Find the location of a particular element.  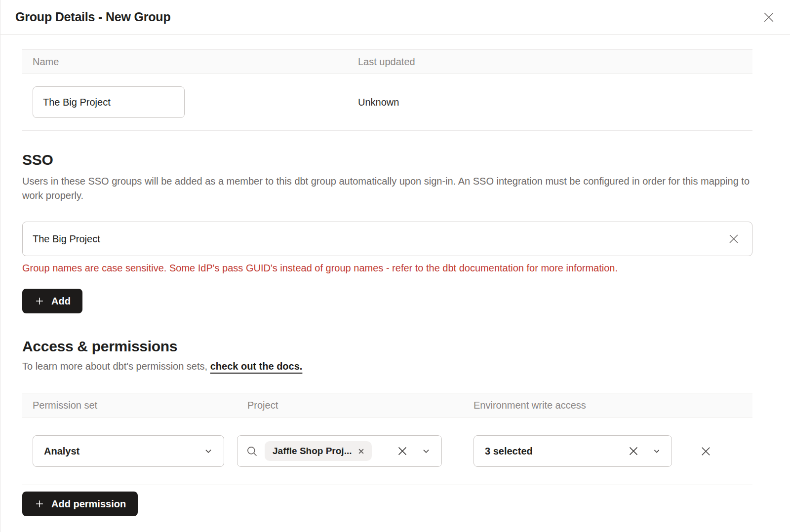

permissions-description: To learn more about dbt's permission set… is located at coordinates (387, 366).